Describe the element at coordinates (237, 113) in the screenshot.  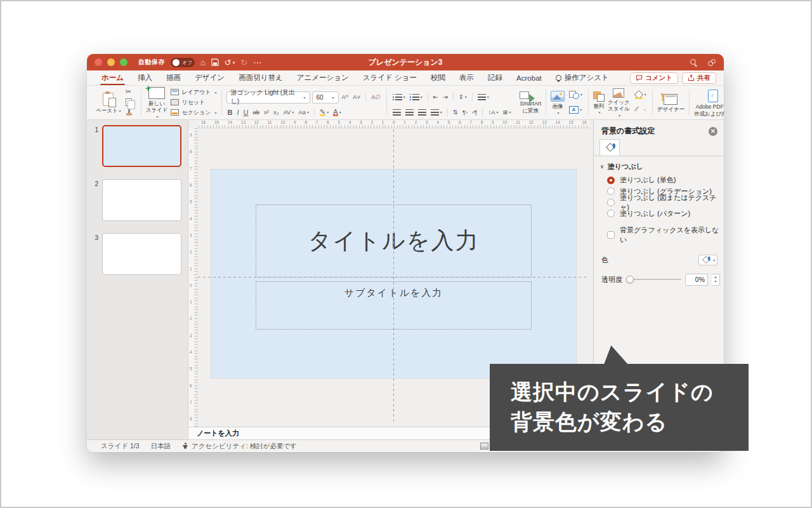
I see `italic-button: I` at that location.